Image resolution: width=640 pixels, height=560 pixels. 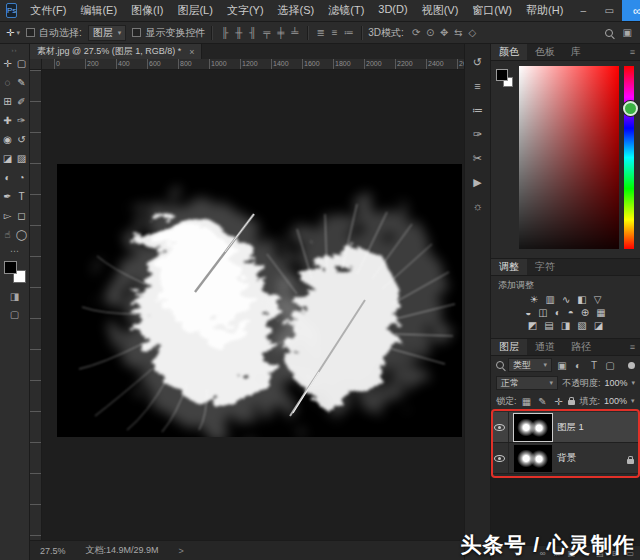 I want to click on vibrance-icon: ▽, so click(x=598, y=300).